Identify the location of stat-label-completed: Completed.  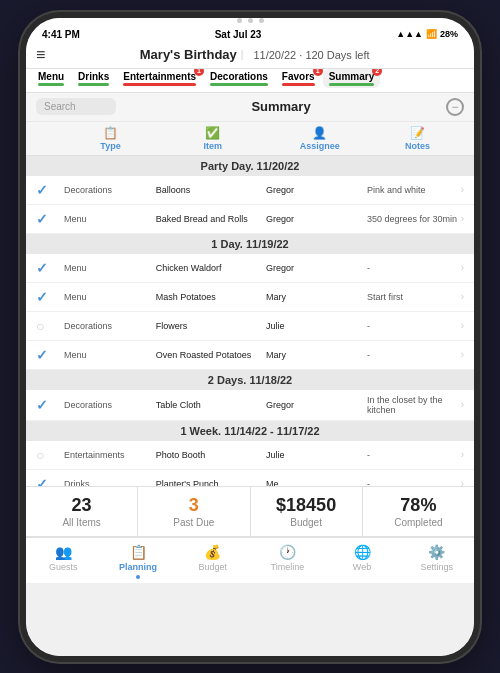
(418, 522).